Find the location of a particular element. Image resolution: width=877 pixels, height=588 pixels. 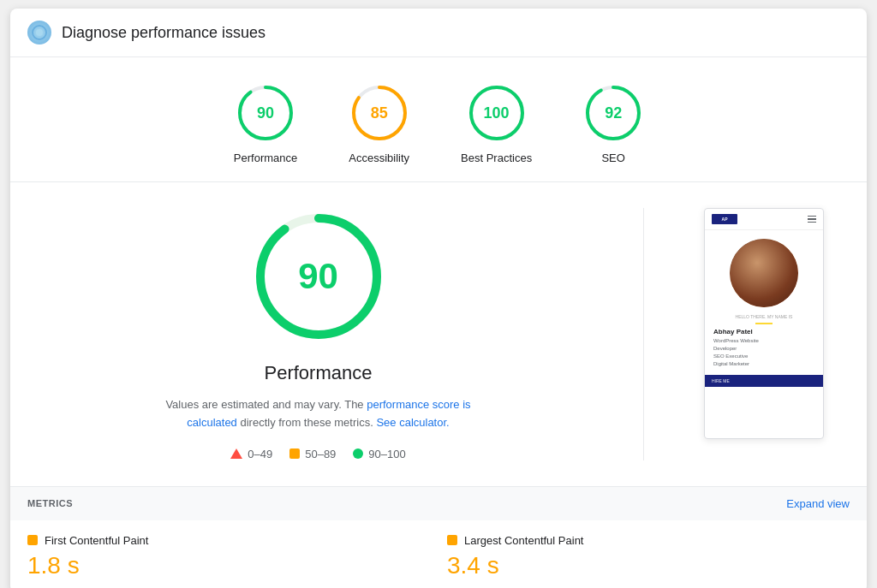

profile-name: Abhay Patel is located at coordinates (764, 332).